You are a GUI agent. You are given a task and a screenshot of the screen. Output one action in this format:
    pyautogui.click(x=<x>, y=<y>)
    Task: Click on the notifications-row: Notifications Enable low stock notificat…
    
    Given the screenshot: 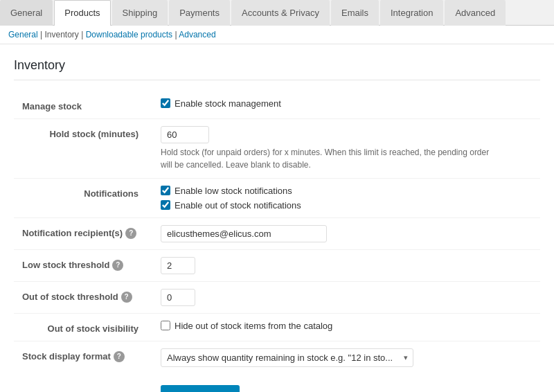 What is the action you would take?
    pyautogui.click(x=277, y=198)
    